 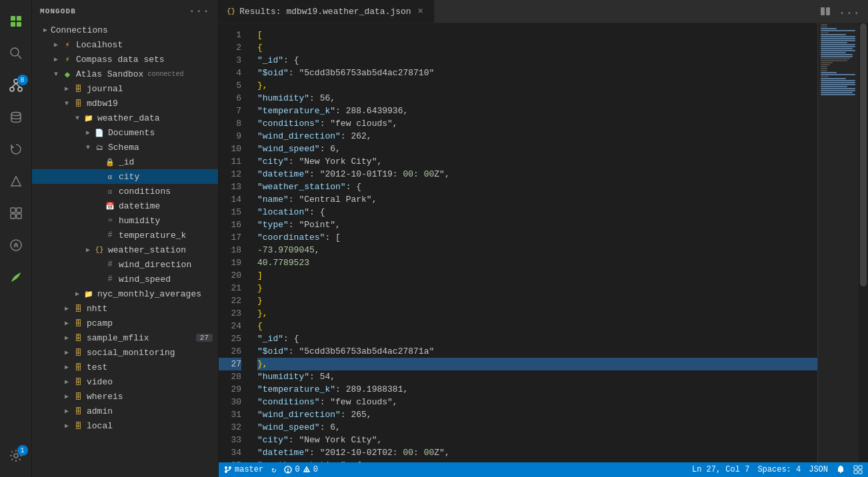 What do you see at coordinates (78, 103) in the screenshot?
I see `mdbw19-icon: 🗄` at bounding box center [78, 103].